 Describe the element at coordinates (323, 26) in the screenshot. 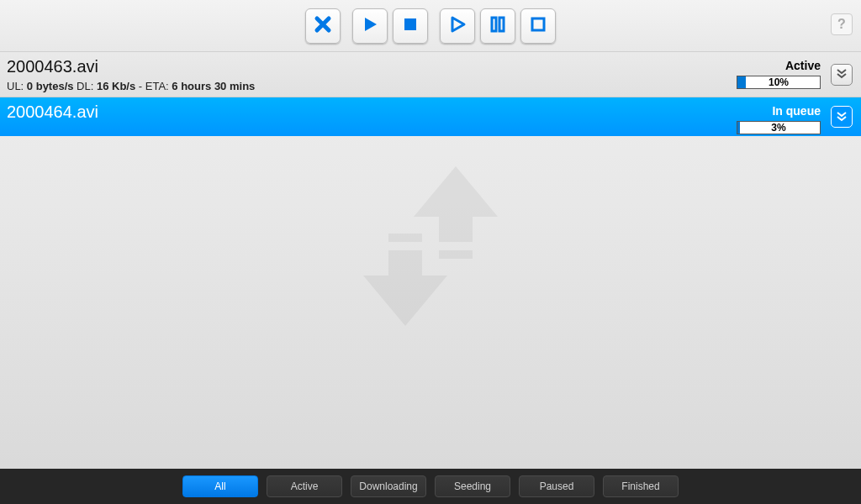

I see `toolbar-group-primary` at that location.